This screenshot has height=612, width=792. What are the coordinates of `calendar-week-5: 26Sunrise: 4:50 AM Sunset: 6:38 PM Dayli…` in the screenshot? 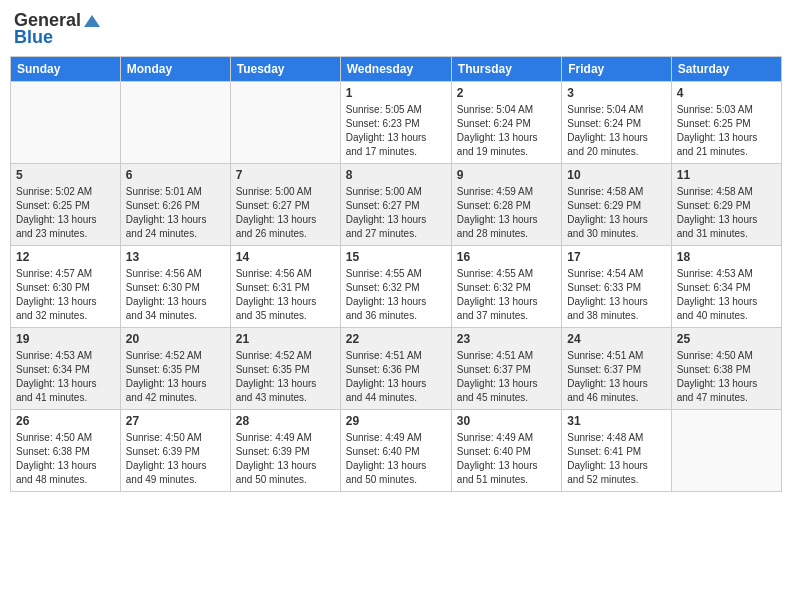 It's located at (396, 451).